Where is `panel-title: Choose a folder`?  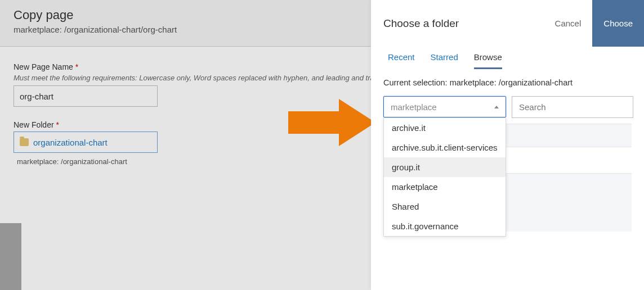 panel-title: Choose a folder is located at coordinates (415, 24).